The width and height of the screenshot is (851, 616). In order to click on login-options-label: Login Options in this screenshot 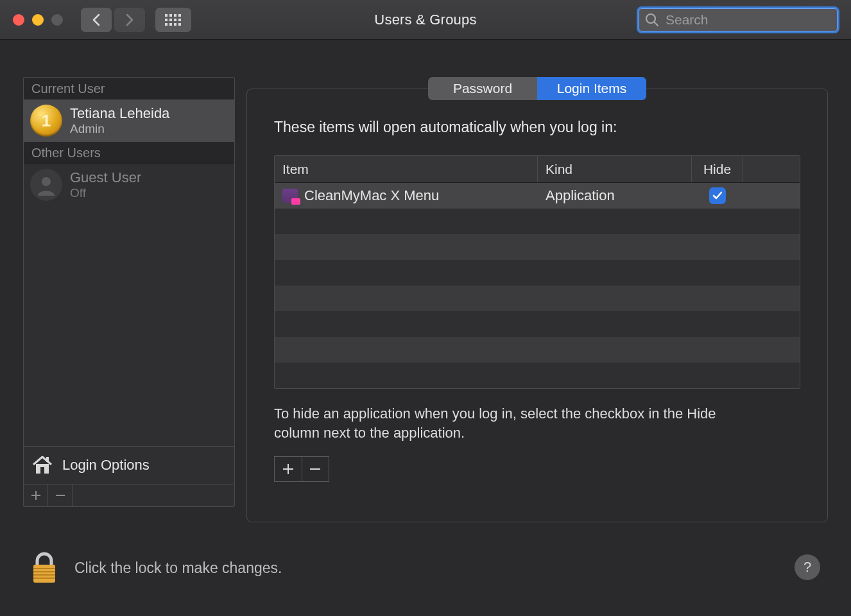, I will do `click(106, 465)`.